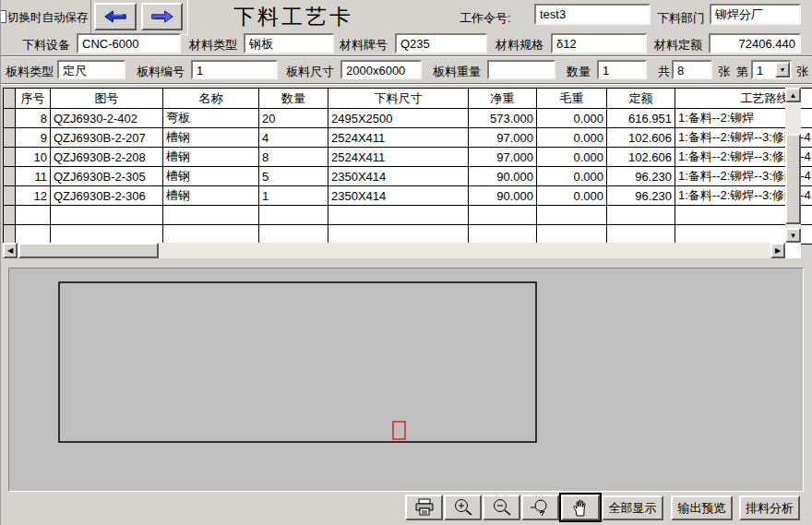  I want to click on nav-button-group, so click(139, 18).